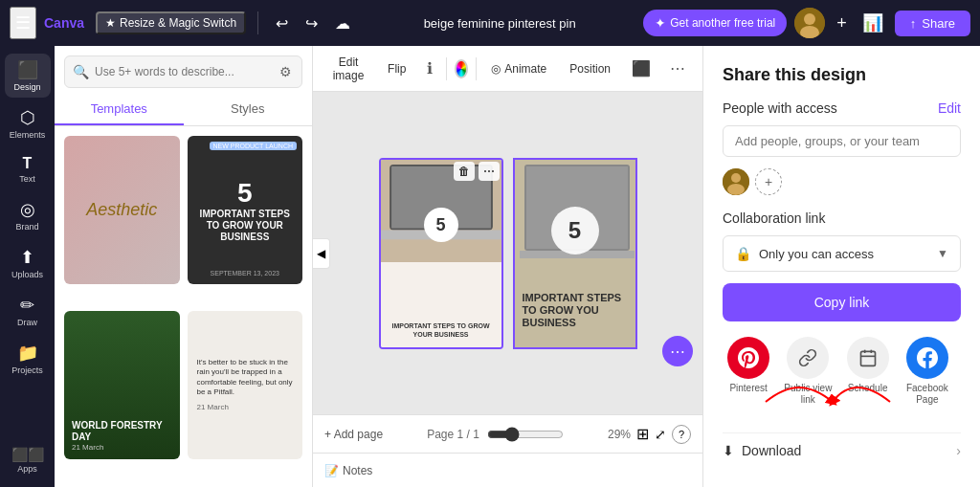 The image size is (980, 487). I want to click on menu-icon: ☰, so click(23, 23).